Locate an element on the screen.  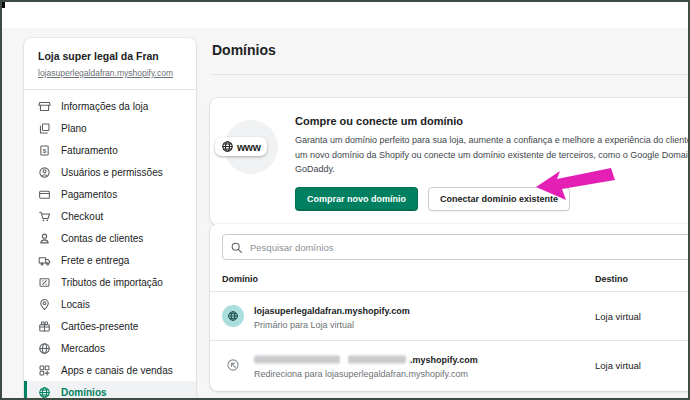
domains-icon is located at coordinates (44, 392).